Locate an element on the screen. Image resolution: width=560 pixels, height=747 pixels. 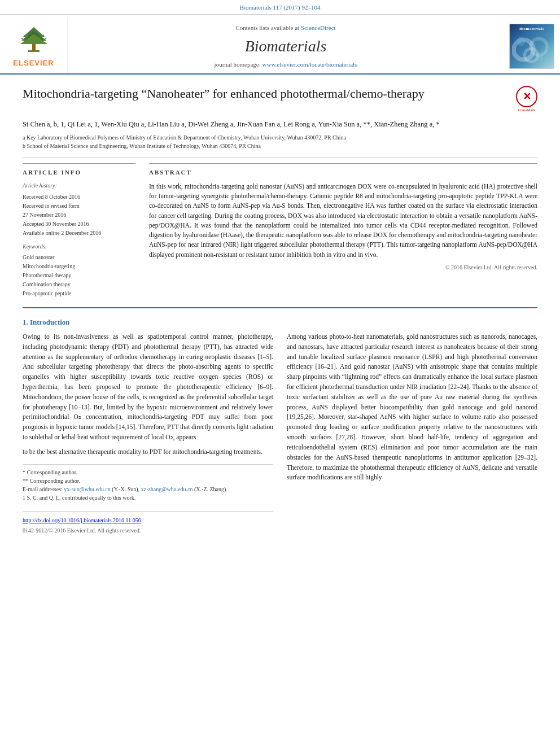
intro-col1-p1: Owing to its non-invasiveness as well as… is located at coordinates (148, 387).